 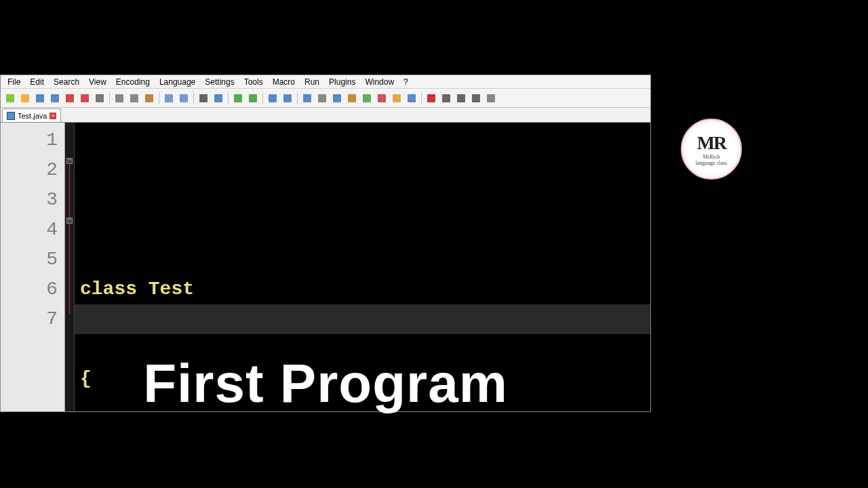 What do you see at coordinates (491, 98) in the screenshot?
I see `save-macro-icon` at bounding box center [491, 98].